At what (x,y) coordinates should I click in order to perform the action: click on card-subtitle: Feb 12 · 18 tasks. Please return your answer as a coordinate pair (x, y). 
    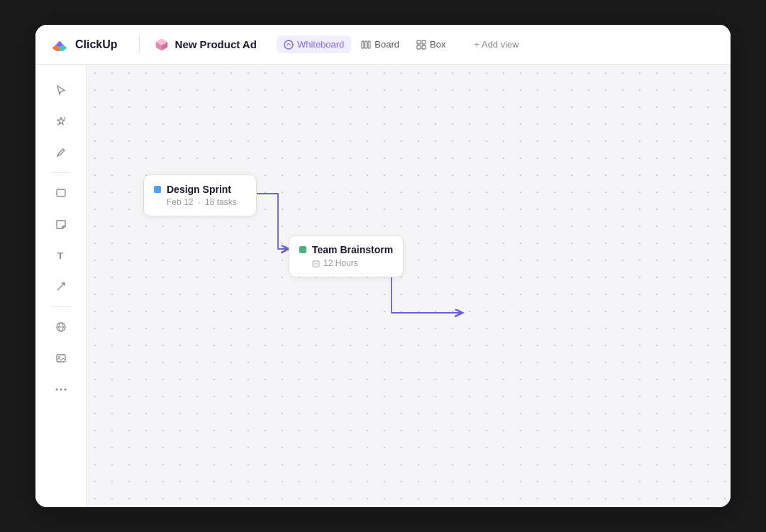
    Looking at the image, I should click on (200, 202).